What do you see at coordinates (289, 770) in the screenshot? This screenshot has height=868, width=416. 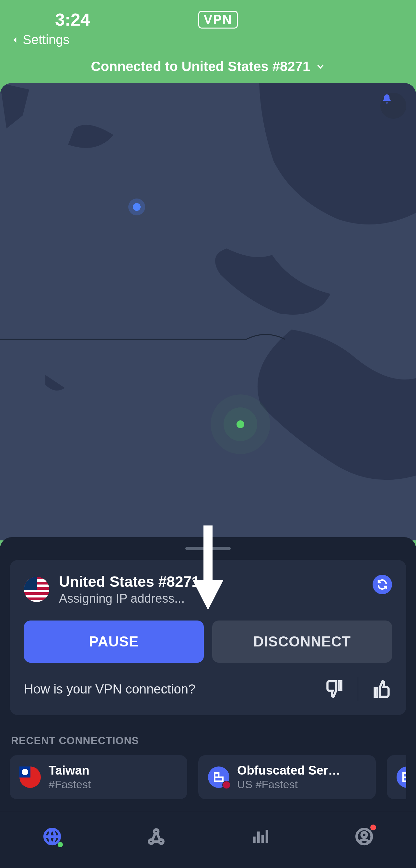 I see `recent-item-name: Obfuscated Ser…` at bounding box center [289, 770].